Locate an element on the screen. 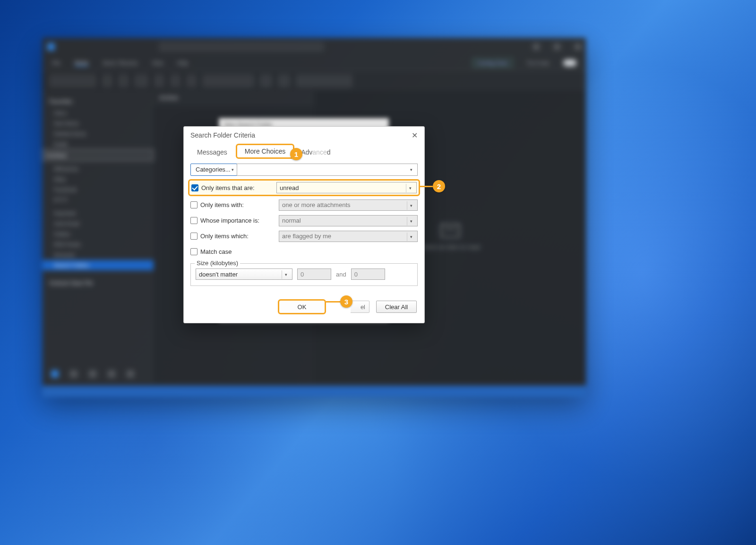  annotation-2-connector is located at coordinates (426, 186).